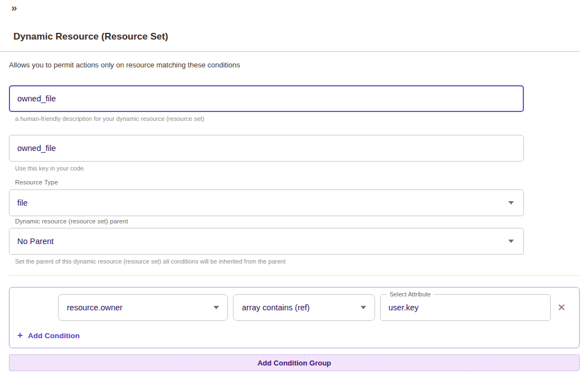  I want to click on plus-icon: +, so click(20, 335).